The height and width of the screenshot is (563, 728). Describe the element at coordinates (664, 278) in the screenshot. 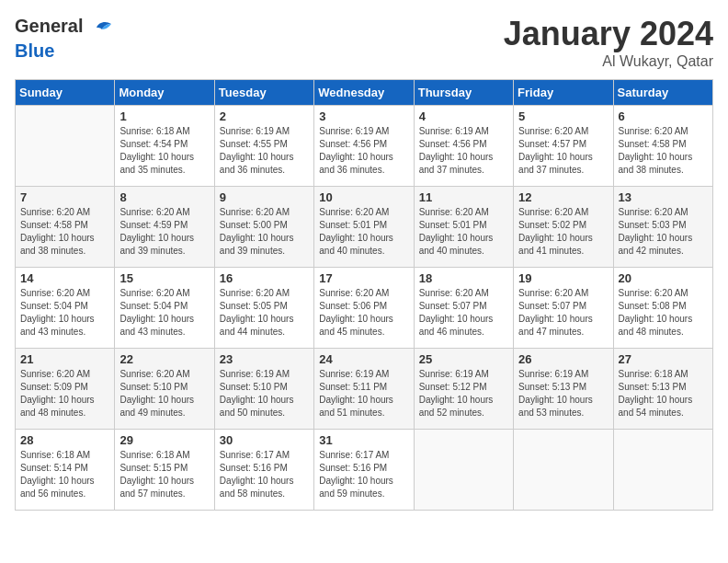

I see `day-number: 20` at that location.